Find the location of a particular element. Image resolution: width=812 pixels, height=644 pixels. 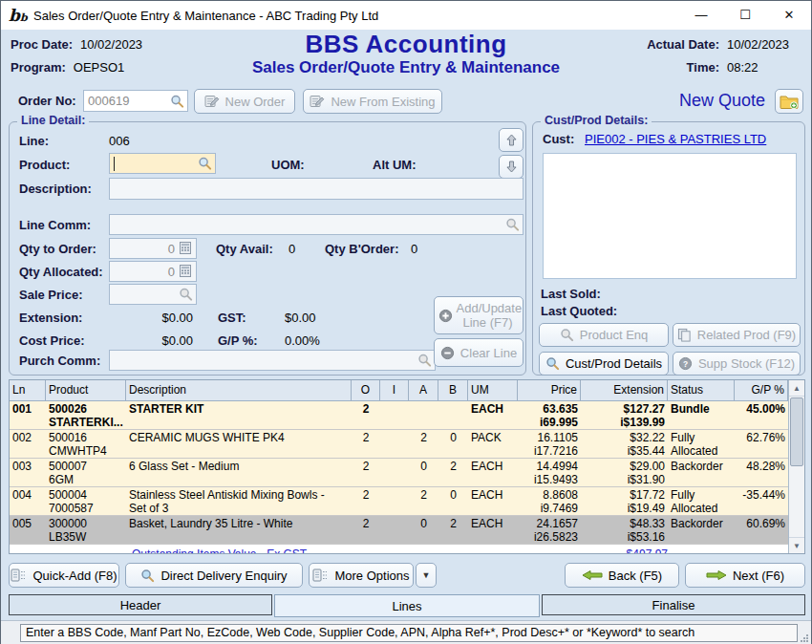

table-cell: 62.76% is located at coordinates (761, 443).